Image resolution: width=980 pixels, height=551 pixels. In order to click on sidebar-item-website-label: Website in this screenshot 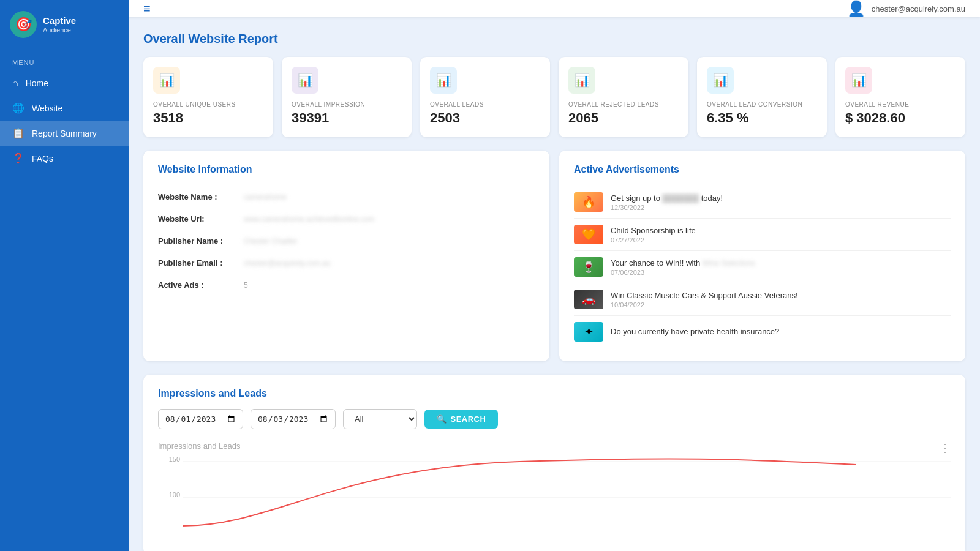, I will do `click(47, 108)`.